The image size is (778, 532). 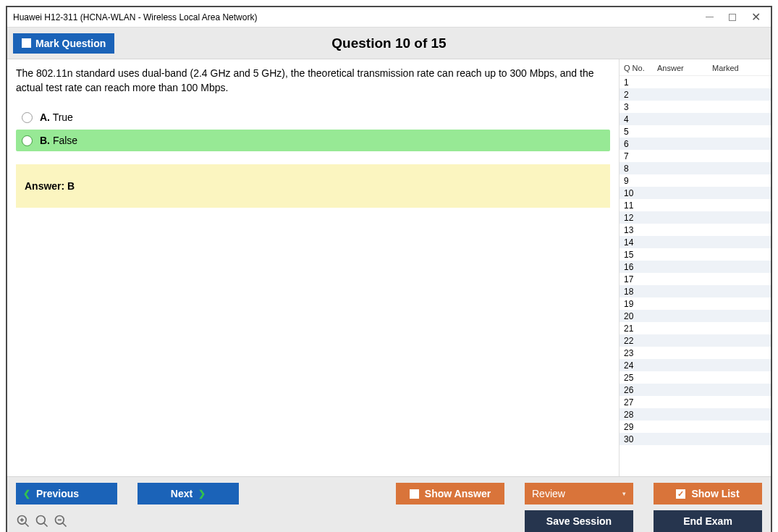 What do you see at coordinates (695, 402) in the screenshot?
I see `sidebar-row: 27` at bounding box center [695, 402].